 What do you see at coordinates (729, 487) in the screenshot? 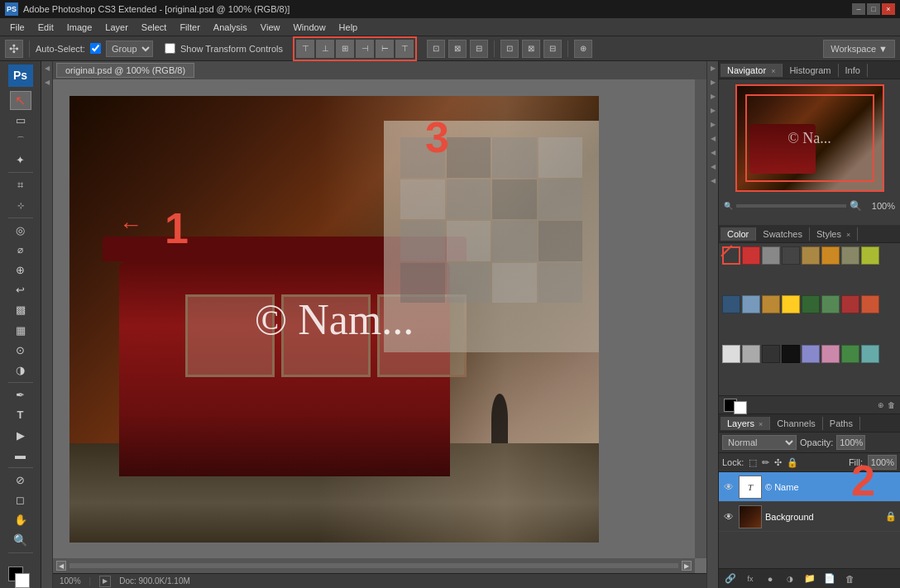
I see `layer-eye-name: 👁` at bounding box center [729, 487].